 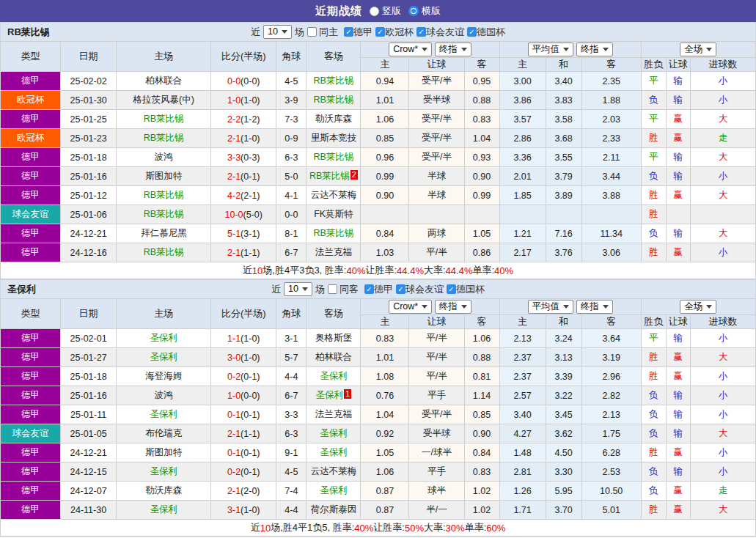 What do you see at coordinates (378, 11) in the screenshot?
I see `title-bar: 近期战绩 竖版 横版` at bounding box center [378, 11].